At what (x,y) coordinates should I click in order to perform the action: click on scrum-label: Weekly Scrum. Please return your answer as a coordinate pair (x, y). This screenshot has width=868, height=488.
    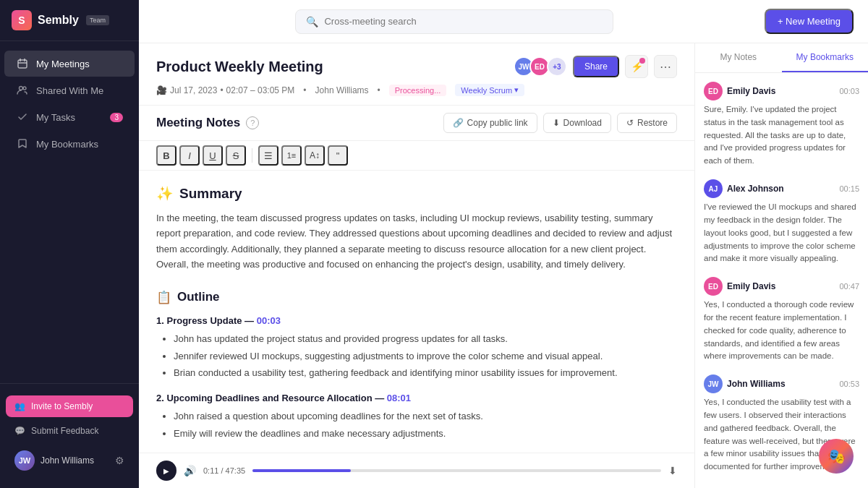
    Looking at the image, I should click on (486, 90).